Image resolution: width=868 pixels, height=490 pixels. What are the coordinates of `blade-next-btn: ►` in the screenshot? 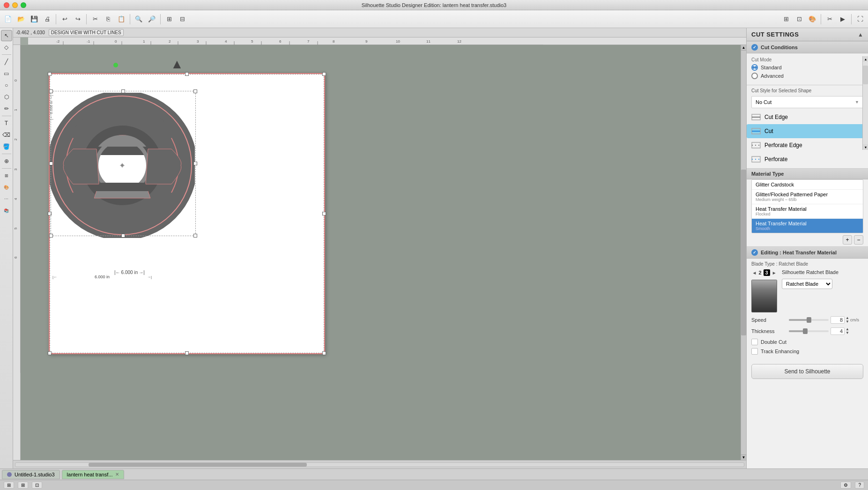 It's located at (774, 273).